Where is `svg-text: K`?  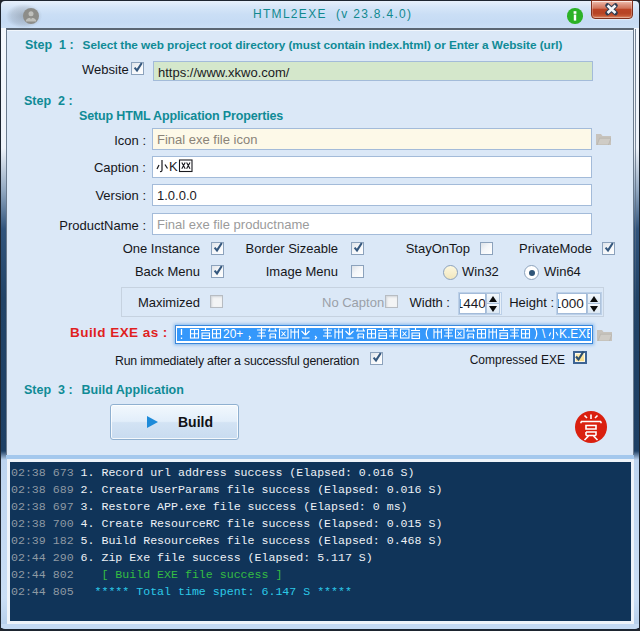
svg-text: K is located at coordinates (174, 166).